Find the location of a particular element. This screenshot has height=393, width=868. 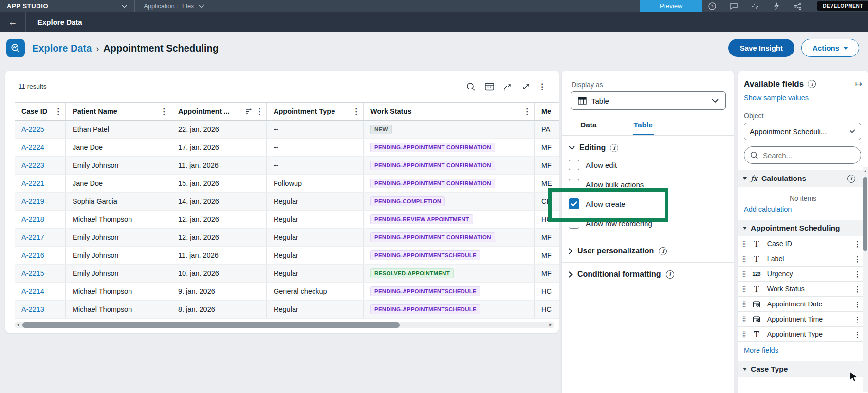

table-row: A-2214 Michael Thompson 9. jan. 2026 Gen… is located at coordinates (287, 292).